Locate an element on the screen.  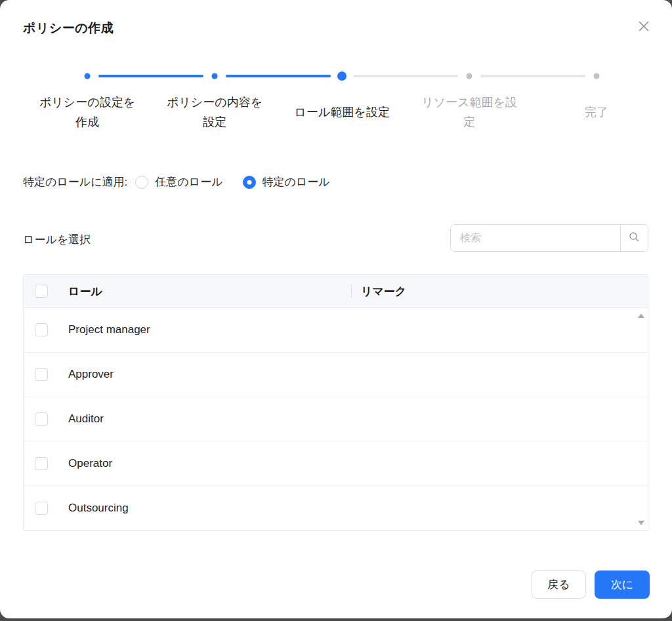
stepper-dots is located at coordinates (342, 76).